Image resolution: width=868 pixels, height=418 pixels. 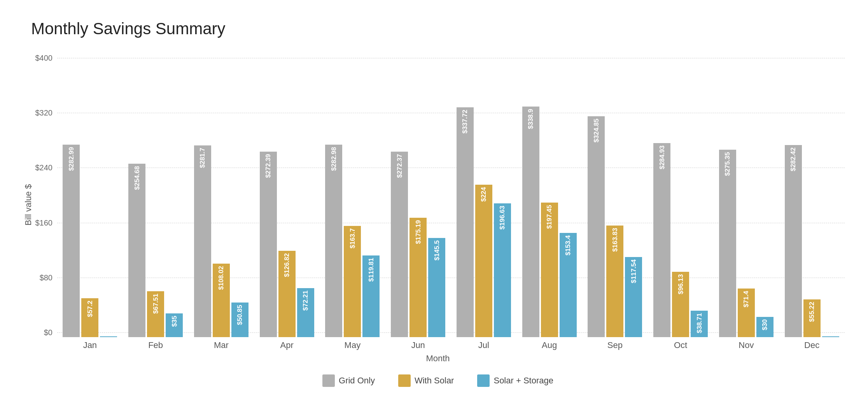 What do you see at coordinates (793, 159) in the screenshot?
I see `bar-value-label: $282.42` at bounding box center [793, 159].